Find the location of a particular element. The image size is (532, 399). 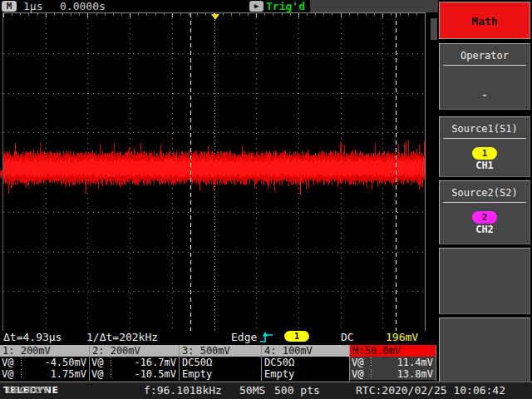

math-trace-header: M:50.0mV is located at coordinates (392, 351).